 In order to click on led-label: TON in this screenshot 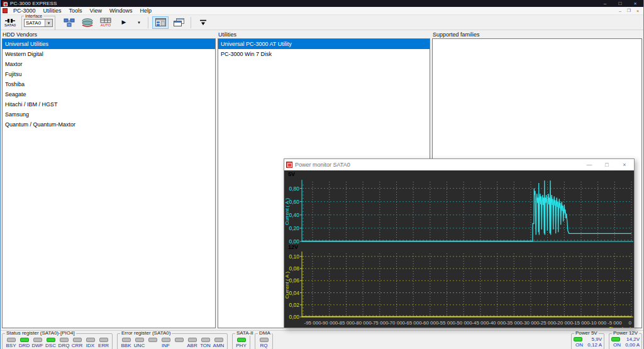, I will do `click(205, 346)`.